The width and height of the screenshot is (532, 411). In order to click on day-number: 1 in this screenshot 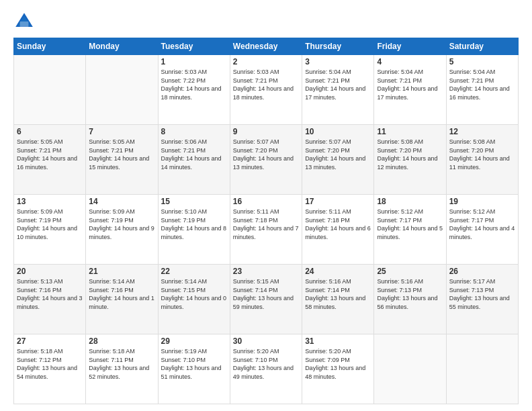, I will do `click(194, 62)`.